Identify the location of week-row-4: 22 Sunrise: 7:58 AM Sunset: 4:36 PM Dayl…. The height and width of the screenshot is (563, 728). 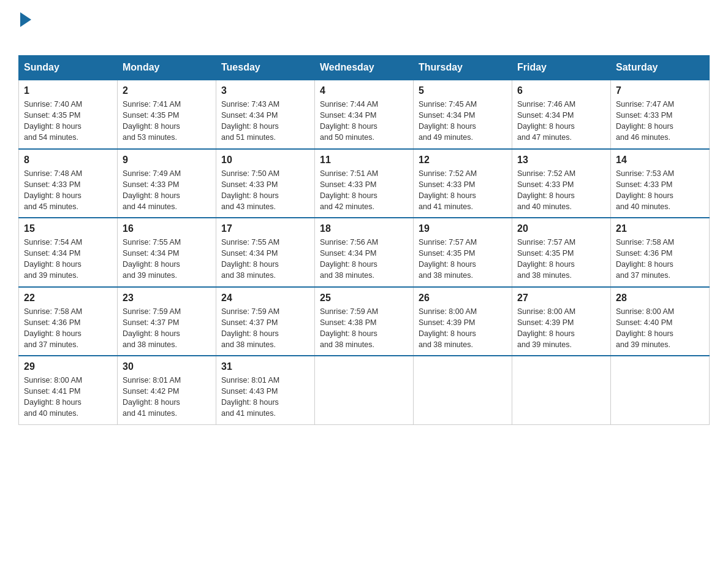
(364, 321).